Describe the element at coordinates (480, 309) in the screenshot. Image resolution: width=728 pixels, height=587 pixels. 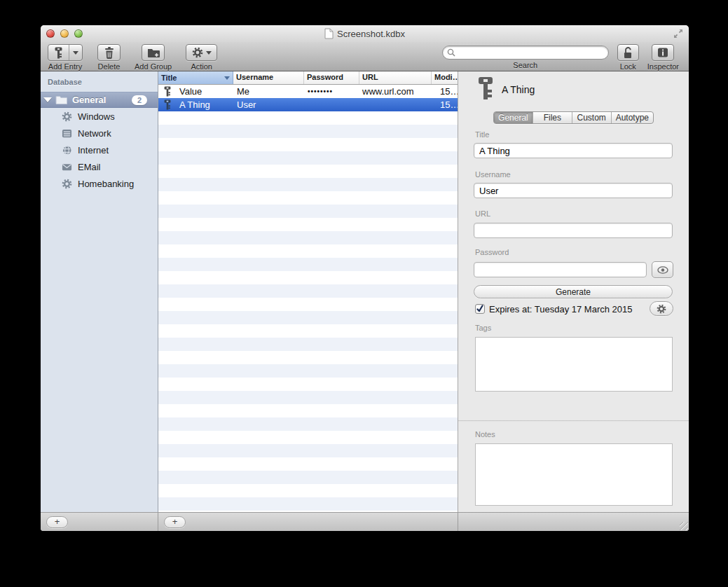
I see `checkmark-icon` at that location.